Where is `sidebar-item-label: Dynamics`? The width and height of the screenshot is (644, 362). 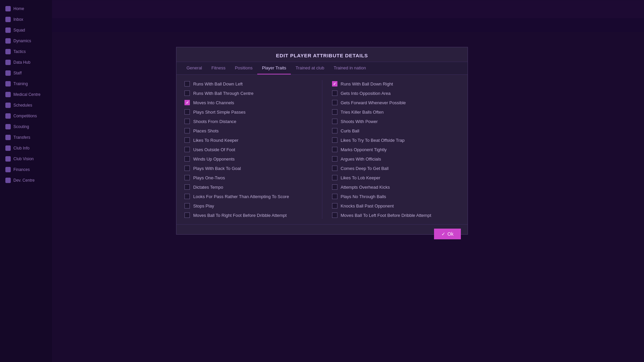 sidebar-item-label: Dynamics is located at coordinates (22, 41).